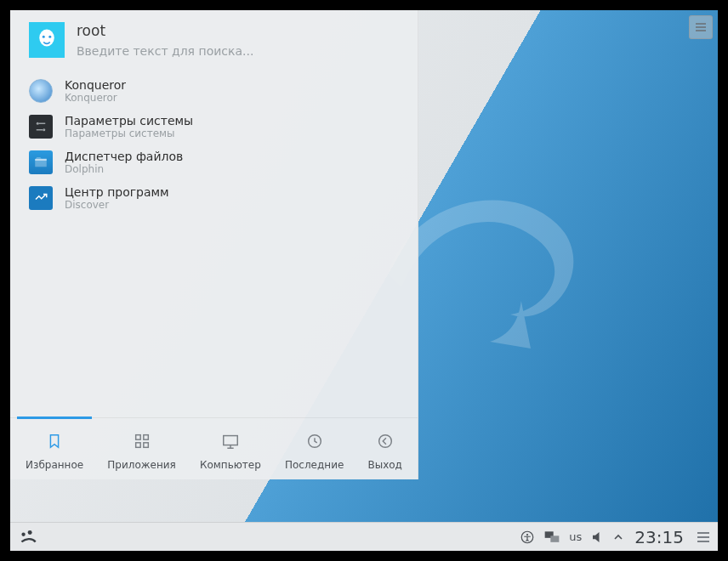 Image resolution: width=728 pixels, height=561 pixels. Describe the element at coordinates (117, 205) in the screenshot. I see `app-subtitle: Discover` at that location.